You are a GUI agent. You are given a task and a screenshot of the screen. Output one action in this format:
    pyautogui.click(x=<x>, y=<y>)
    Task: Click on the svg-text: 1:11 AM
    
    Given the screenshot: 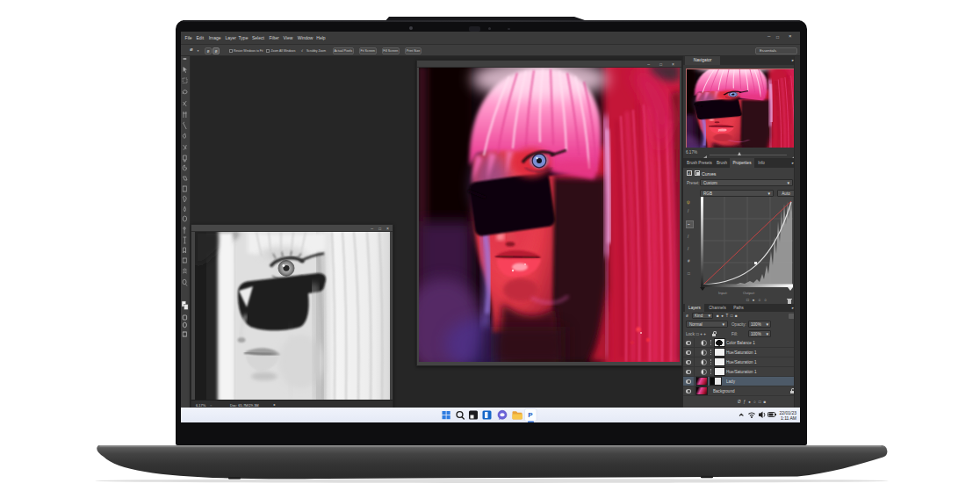 What is the action you would take?
    pyautogui.click(x=789, y=418)
    